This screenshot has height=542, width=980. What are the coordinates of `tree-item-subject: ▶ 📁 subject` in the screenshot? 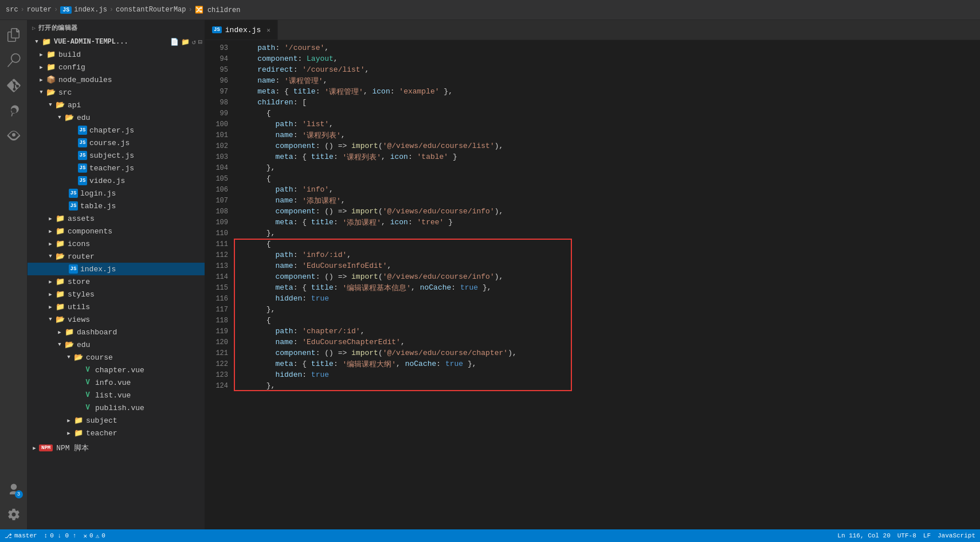 It's located at (116, 420).